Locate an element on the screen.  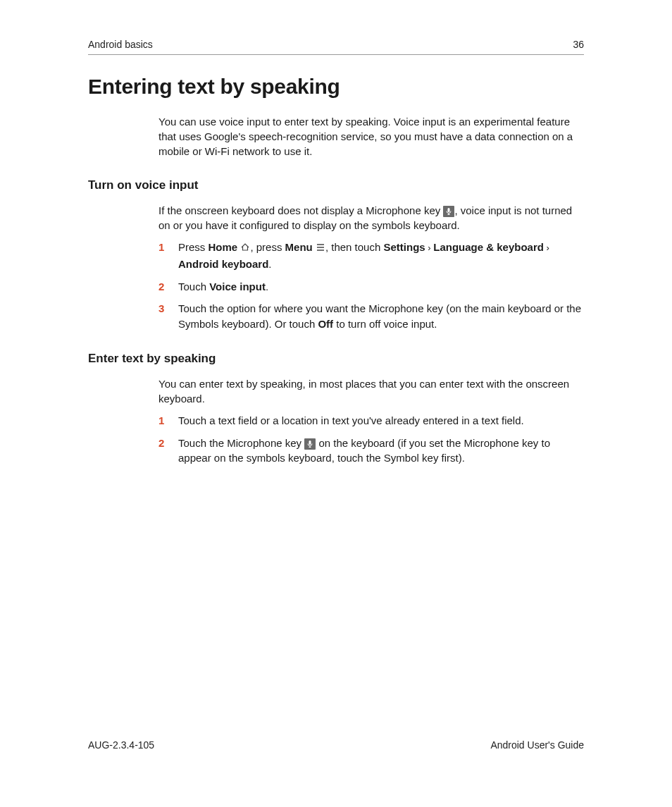
step-1: Touch a text field or a location in text… is located at coordinates (371, 421).